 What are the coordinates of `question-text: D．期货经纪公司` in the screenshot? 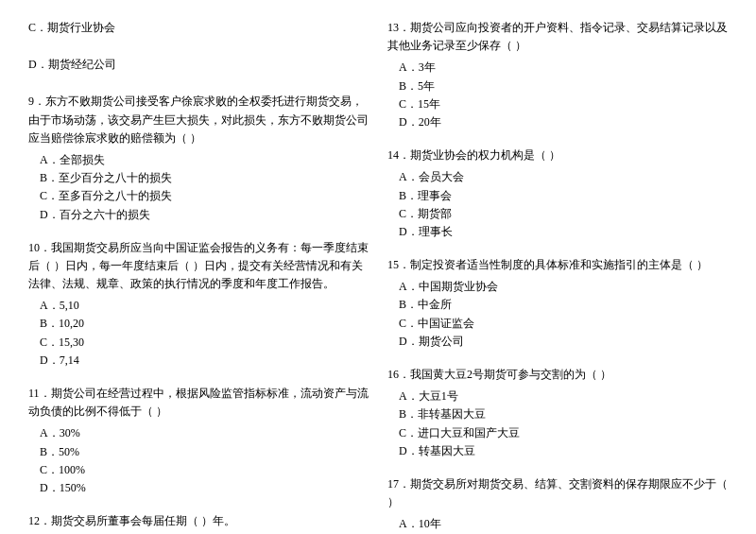 It's located at (198, 64).